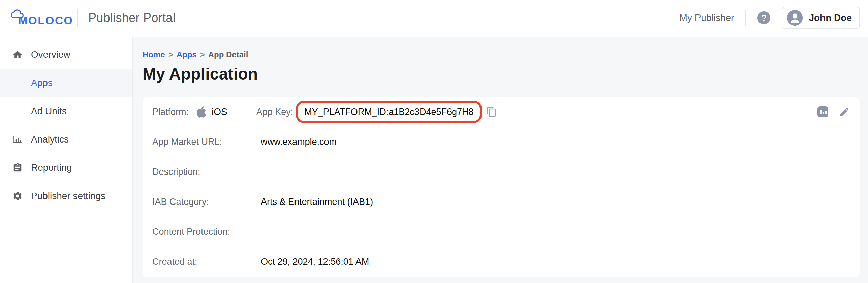  I want to click on platform-row: Platform: iOS App Key: MY_PLATFORM_ID:a1…, so click(501, 112).